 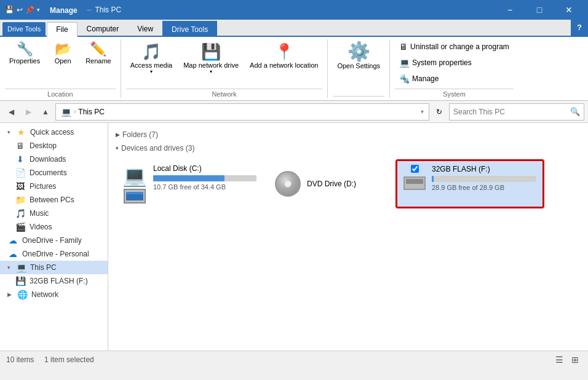 What do you see at coordinates (60, 173) in the screenshot?
I see `documents-label: Documents` at bounding box center [60, 173].